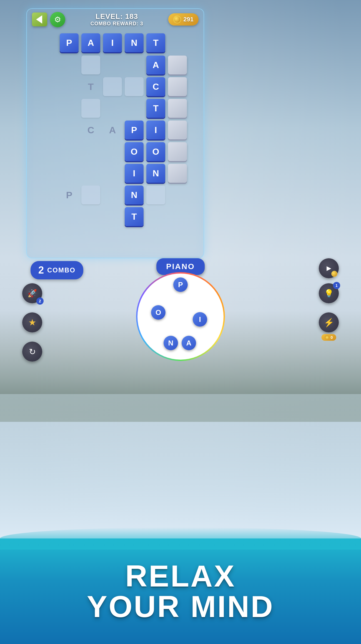  What do you see at coordinates (117, 19) in the screenshot?
I see `level-info: LEVEL: 183 COMBO REWARD: 3` at bounding box center [117, 19].